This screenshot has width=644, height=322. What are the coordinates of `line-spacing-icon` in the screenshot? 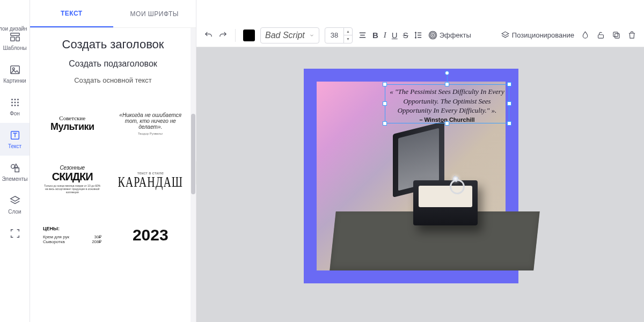 It's located at (419, 35).